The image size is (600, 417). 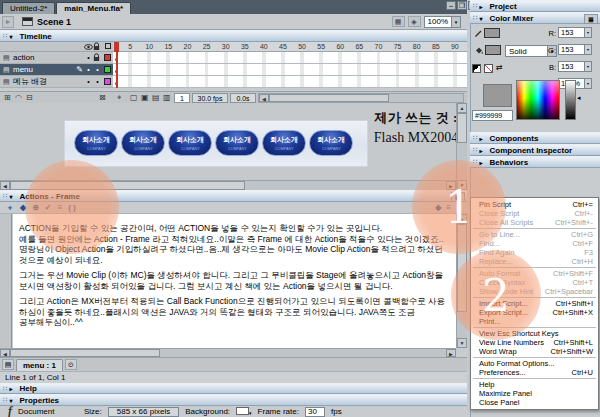 I want to click on menu-item: Auto Format Options..., so click(x=534, y=364).